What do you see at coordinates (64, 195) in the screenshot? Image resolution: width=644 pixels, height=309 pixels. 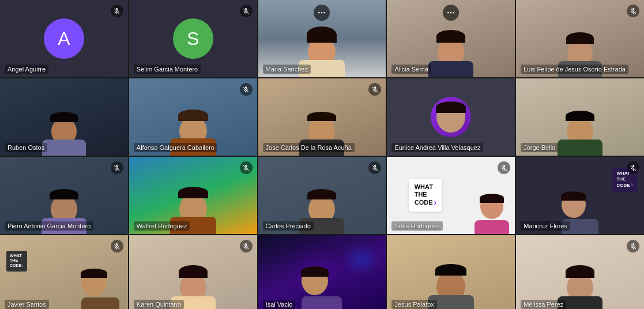 I see `participant-tile: Piero Antonio Garcia Montero` at bounding box center [64, 195].